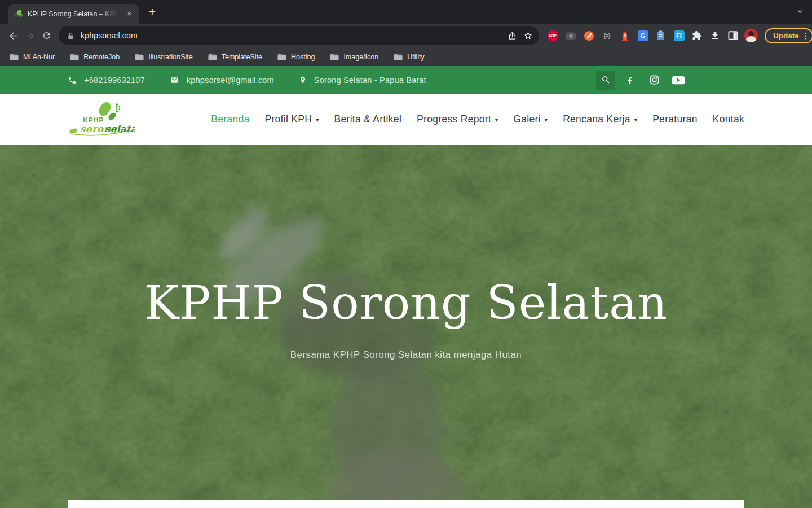 The width and height of the screenshot is (812, 508). What do you see at coordinates (19, 16) in the screenshot?
I see `svg-text: KPHP` at bounding box center [19, 16].